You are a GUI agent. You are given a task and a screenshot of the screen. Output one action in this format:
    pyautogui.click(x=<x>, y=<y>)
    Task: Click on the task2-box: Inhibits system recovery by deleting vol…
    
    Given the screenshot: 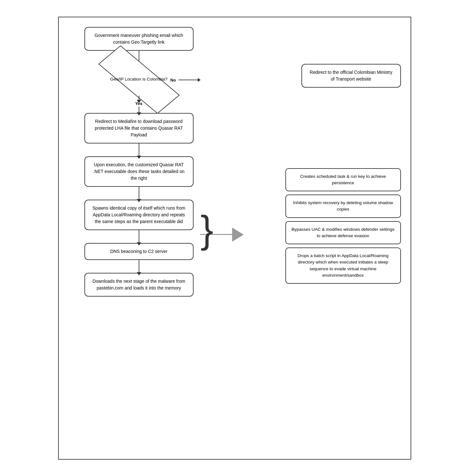 What is the action you would take?
    pyautogui.click(x=343, y=206)
    